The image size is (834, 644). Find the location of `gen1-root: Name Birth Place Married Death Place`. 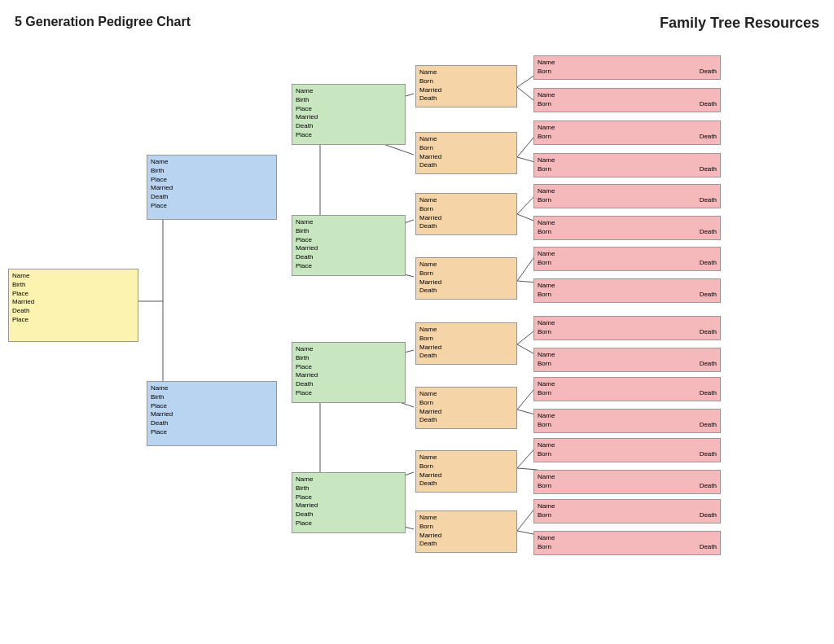

gen1-root: Name Birth Place Married Death Place is located at coordinates (73, 305).